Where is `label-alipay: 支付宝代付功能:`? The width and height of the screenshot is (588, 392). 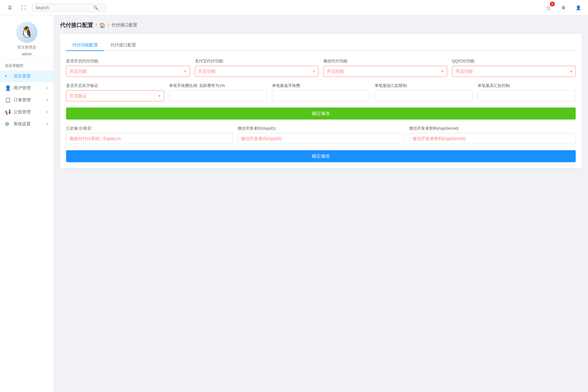
label-alipay: 支付宝代付功能: is located at coordinates (257, 61).